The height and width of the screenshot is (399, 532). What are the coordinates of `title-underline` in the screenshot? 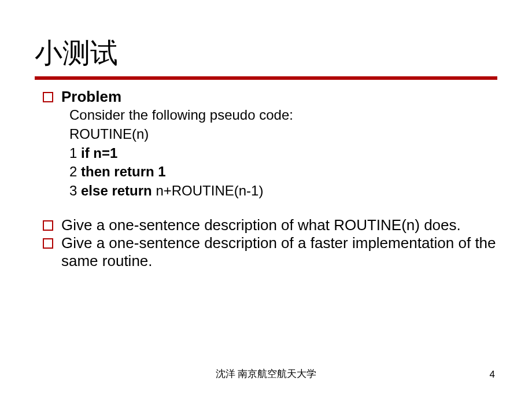 It's located at (266, 78).